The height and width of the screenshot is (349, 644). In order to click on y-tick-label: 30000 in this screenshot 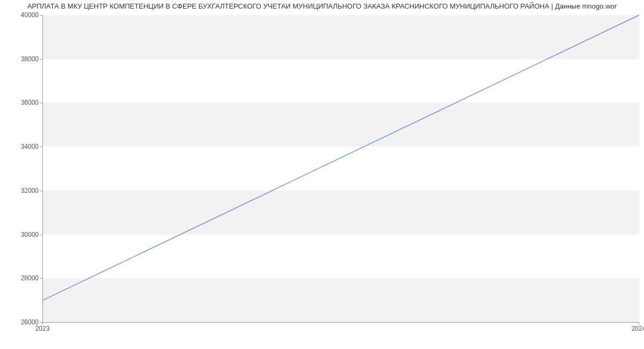, I will do `click(23, 235)`.